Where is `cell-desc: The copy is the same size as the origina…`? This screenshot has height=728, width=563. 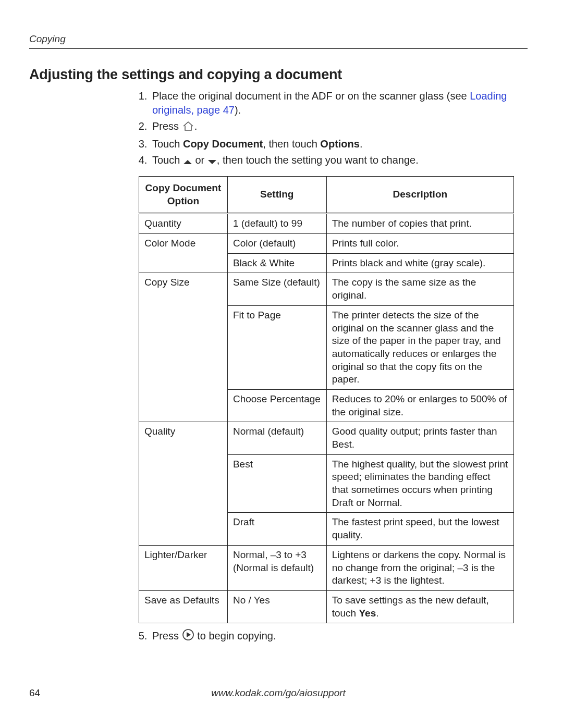
cell-desc: The copy is the same size as the origina… is located at coordinates (420, 289).